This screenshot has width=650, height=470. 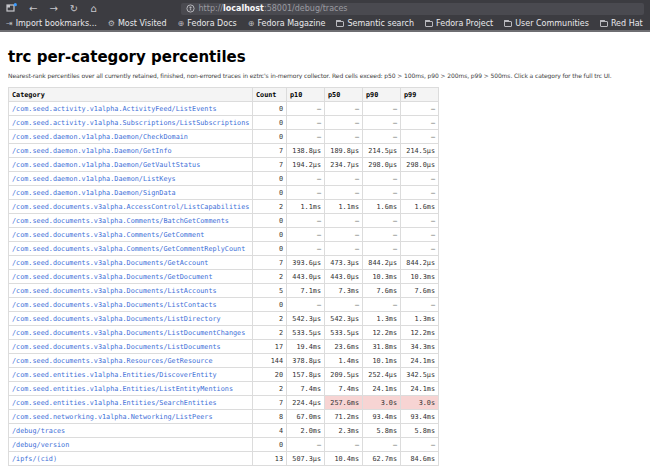 I want to click on tab-manager-icon, so click(x=12, y=9).